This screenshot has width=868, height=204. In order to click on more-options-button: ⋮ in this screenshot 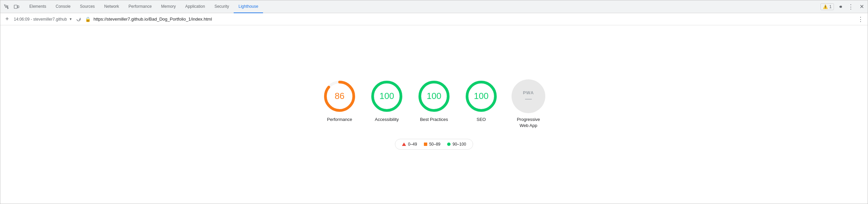, I will do `click(851, 7)`.